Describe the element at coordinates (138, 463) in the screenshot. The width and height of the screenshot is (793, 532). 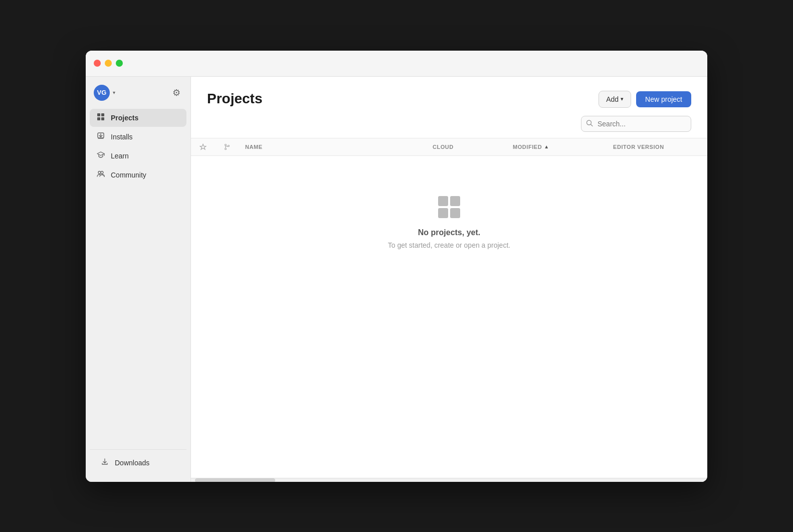
I see `downloads-item: Downloads` at that location.